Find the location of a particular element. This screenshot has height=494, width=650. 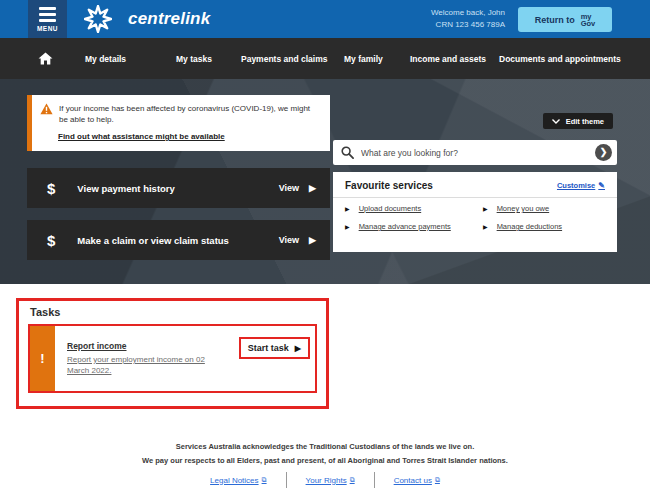

crn-line: CRN 123 456 789A is located at coordinates (468, 25).